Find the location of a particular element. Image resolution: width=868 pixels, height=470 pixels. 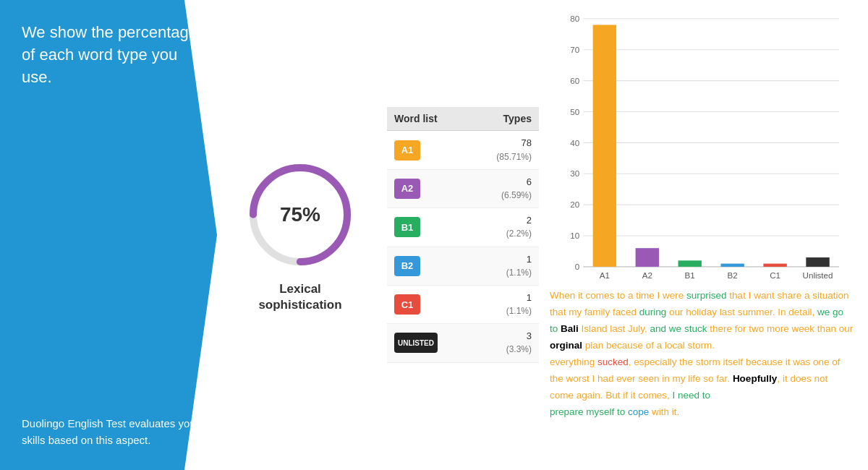

type-count: 78(85.71%) is located at coordinates (498, 150).